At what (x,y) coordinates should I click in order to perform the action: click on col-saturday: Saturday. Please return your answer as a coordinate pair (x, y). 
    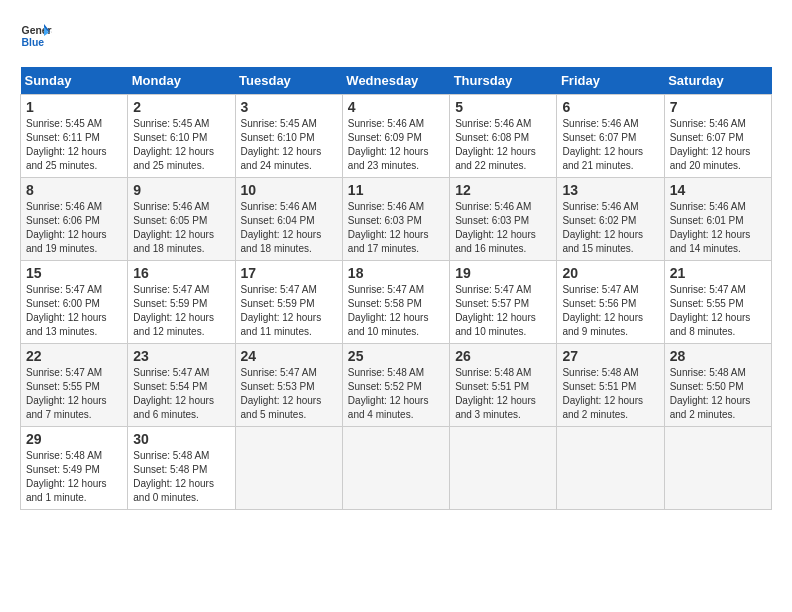
    Looking at the image, I should click on (718, 81).